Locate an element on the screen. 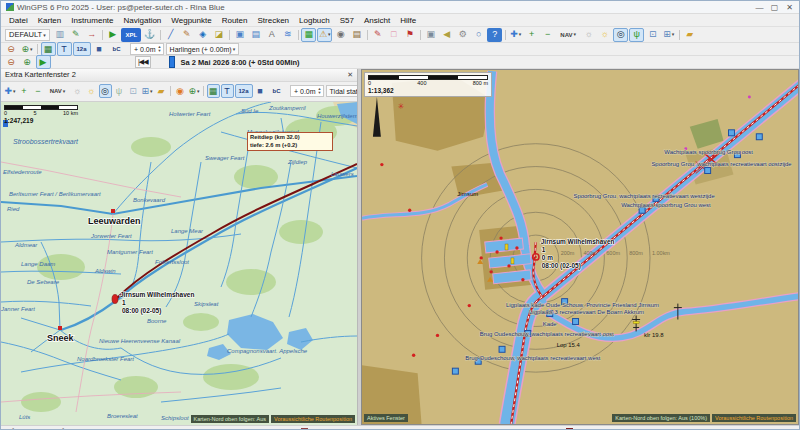 This screenshot has height=430, width=800. edit-pencil-icon: ✎ is located at coordinates (186, 35).